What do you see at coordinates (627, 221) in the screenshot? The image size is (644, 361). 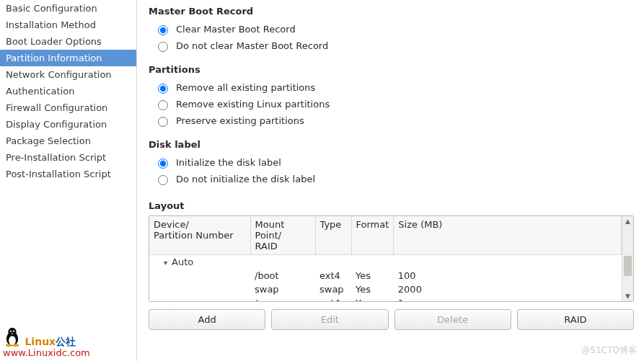 I see `scroll-up-icon: ▲` at bounding box center [627, 221].